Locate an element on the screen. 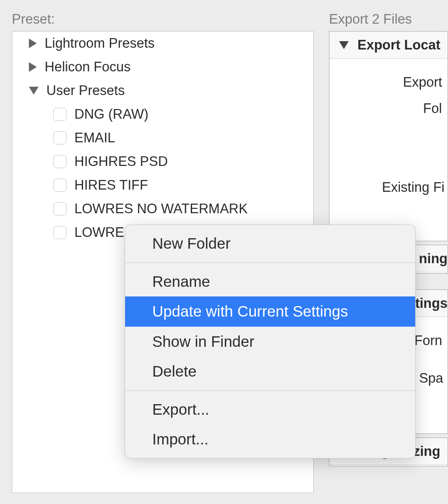  preset-item-dng: DNG (RAW) is located at coordinates (163, 114).